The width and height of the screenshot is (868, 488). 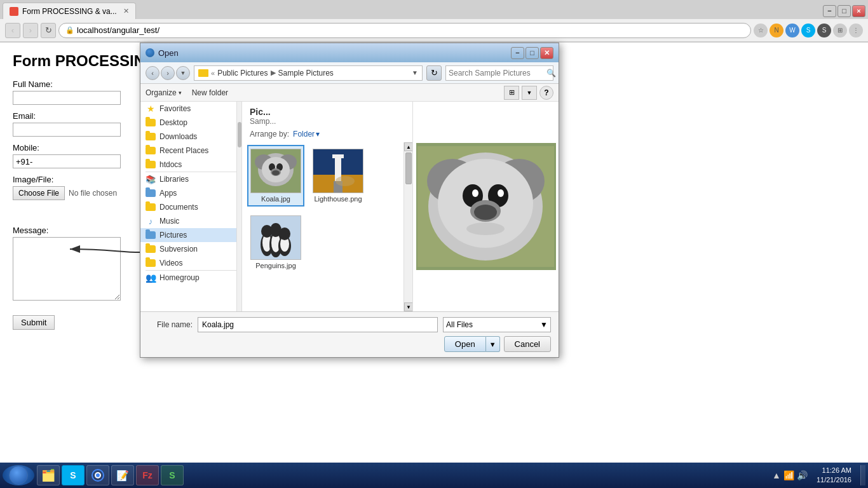 What do you see at coordinates (240, 135) in the screenshot?
I see `sidebar-scroll-thumb` at bounding box center [240, 135].